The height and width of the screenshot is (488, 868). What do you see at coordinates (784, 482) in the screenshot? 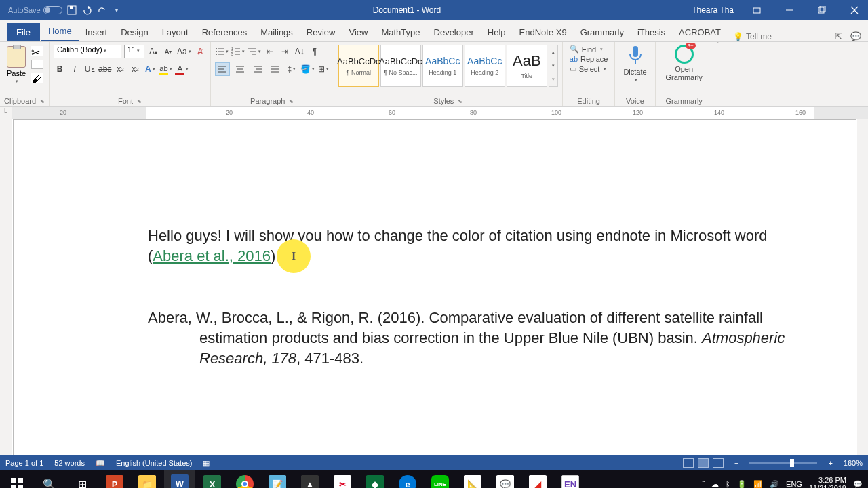
I see `system-tray: ˆ ☁ ᛒ 🔋 📶 🔊 ENG 3:26 PM 11/21/2019 💬` at bounding box center [784, 482].